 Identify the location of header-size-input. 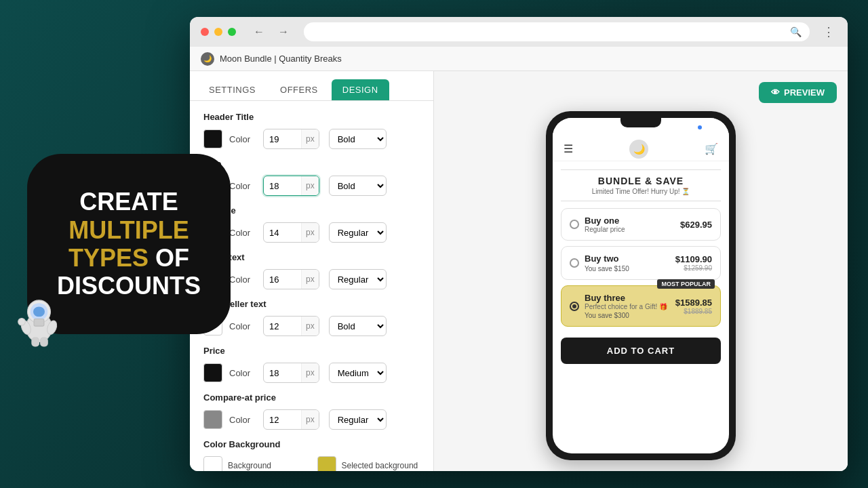
(282, 139).